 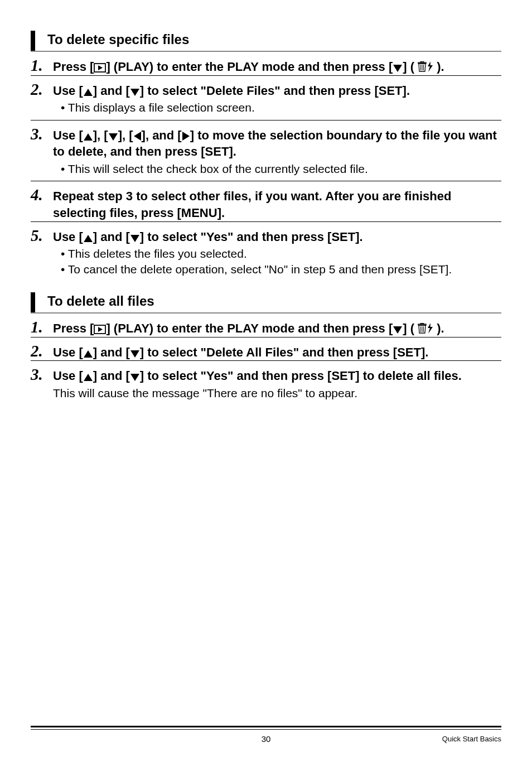 What do you see at coordinates (74, 328) in the screenshot?
I see `step-text: Press [` at bounding box center [74, 328].